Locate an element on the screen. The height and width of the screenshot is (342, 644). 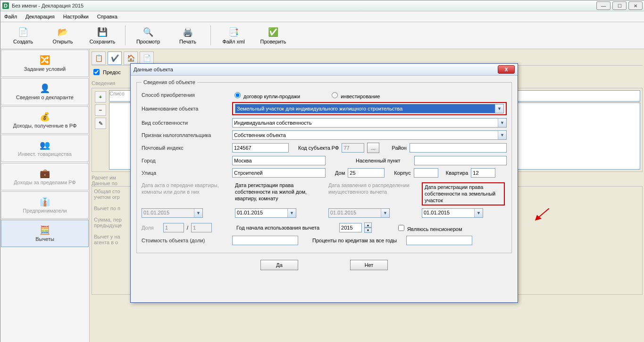
radio-invest-label: инвестирование is located at coordinates (355, 95).